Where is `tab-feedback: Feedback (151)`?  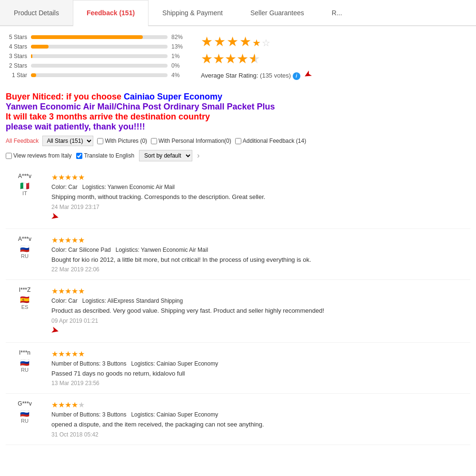
tab-feedback: Feedback (151) is located at coordinates (110, 13).